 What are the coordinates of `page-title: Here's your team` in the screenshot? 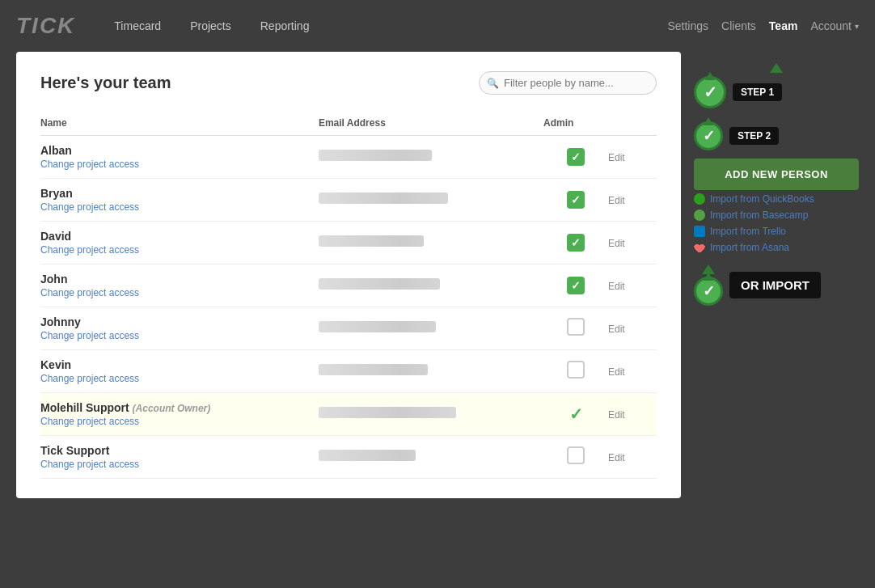 It's located at (106, 82).